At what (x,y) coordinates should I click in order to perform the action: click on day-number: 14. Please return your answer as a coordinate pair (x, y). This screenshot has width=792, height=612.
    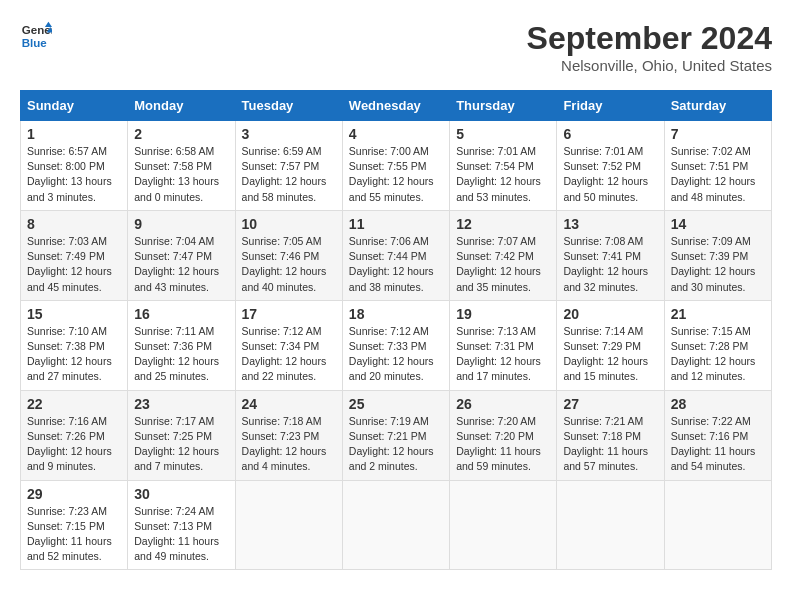
    Looking at the image, I should click on (718, 224).